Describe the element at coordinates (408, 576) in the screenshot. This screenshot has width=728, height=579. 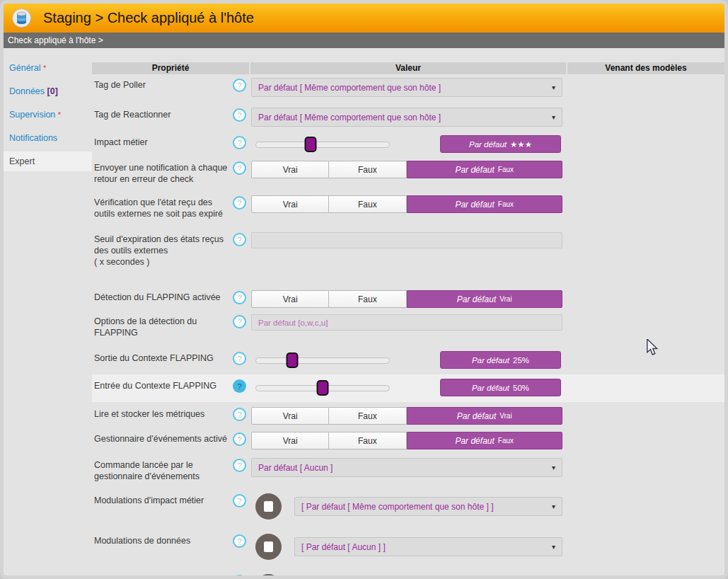
I see `table-row: Modulations des résultats ? [ Par défaut…` at that location.